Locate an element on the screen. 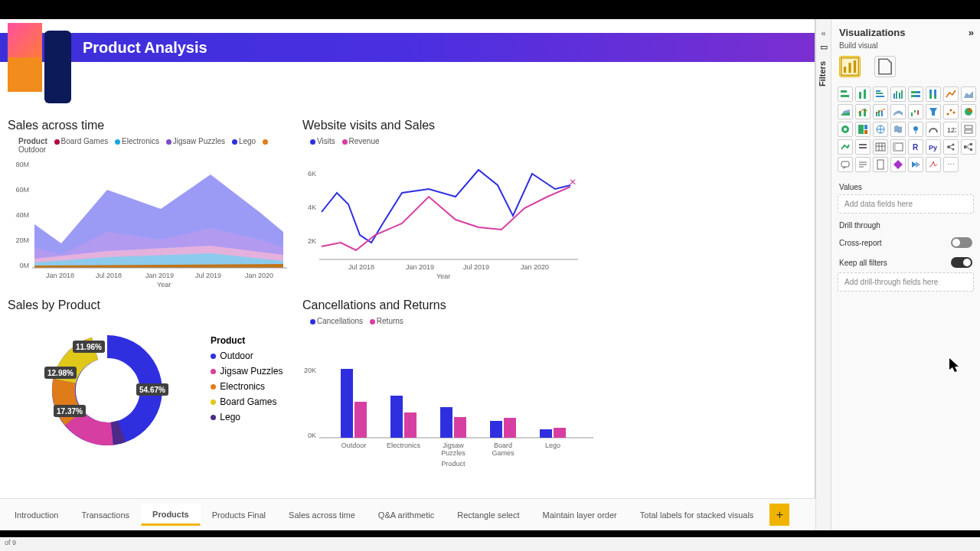 The height and width of the screenshot is (551, 980). viz-python-icon: Py is located at coordinates (933, 147).